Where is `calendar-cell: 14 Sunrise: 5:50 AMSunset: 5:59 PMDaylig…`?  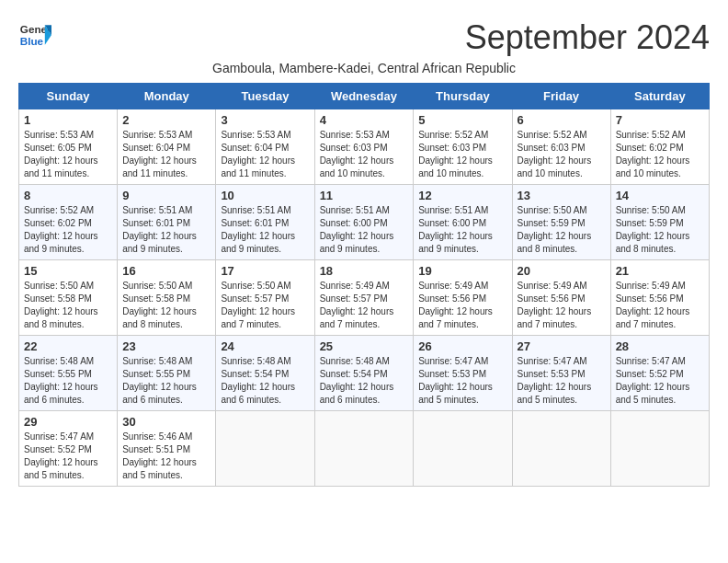
calendar-cell: 14 Sunrise: 5:50 AMSunset: 5:59 PMDaylig… is located at coordinates (660, 223).